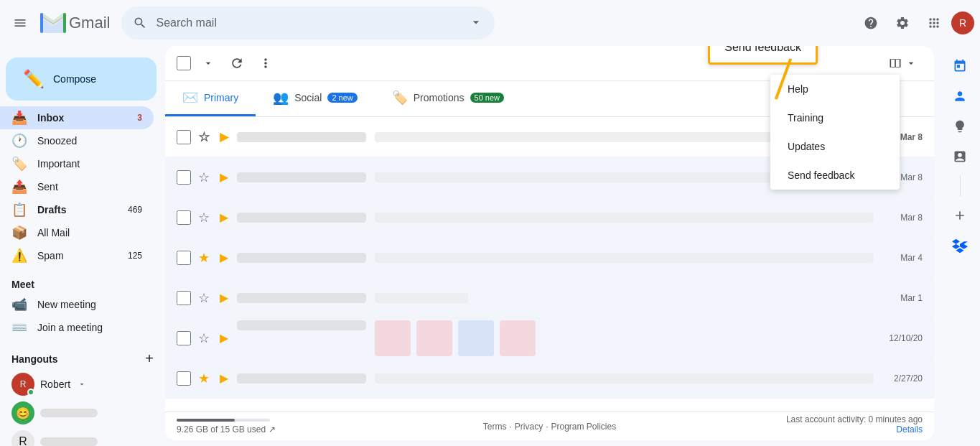 This screenshot has height=446, width=980. Describe the element at coordinates (77, 305) in the screenshot. I see `sidebar-item-new-meeting: 📹 New meeting` at that location.